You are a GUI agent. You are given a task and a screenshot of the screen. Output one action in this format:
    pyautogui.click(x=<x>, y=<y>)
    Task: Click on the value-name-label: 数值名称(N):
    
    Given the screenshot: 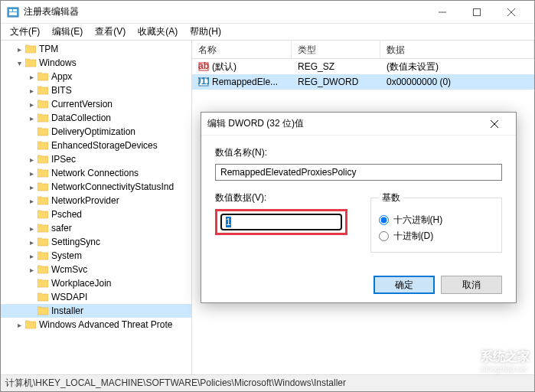 What is the action you would take?
    pyautogui.click(x=358, y=153)
    